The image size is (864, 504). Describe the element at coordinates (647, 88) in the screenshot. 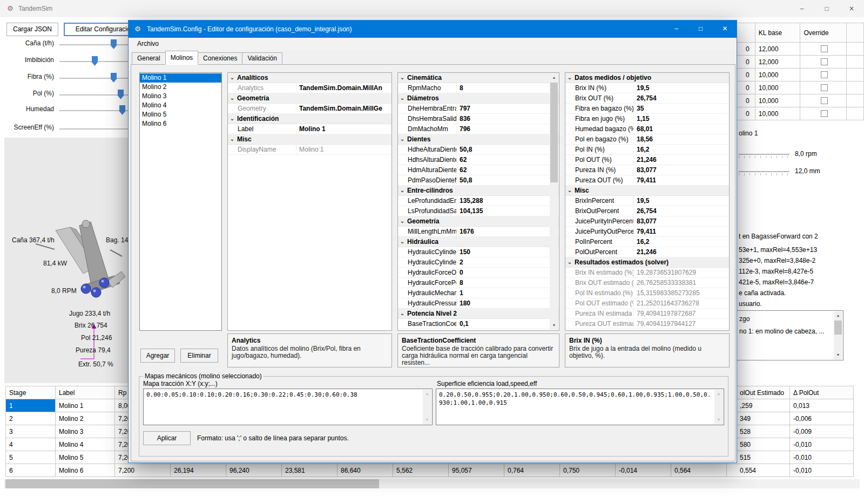

I see `property-row: Brix IN (%)19,5` at that location.